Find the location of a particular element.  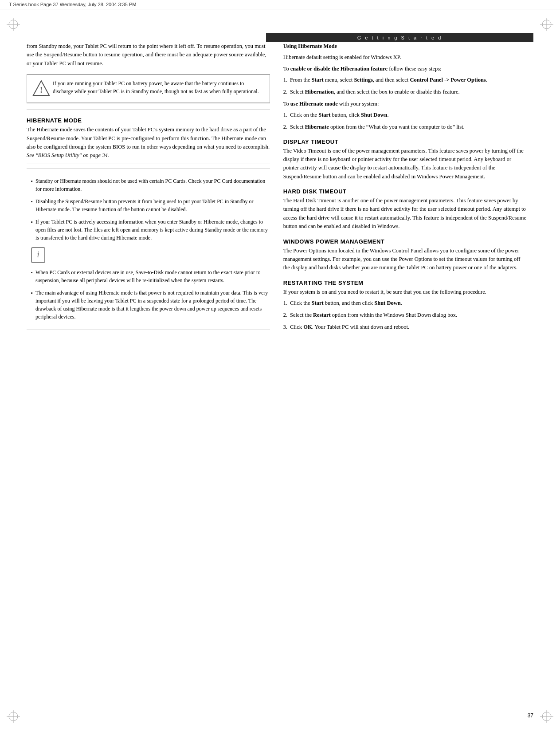

use-step-1: 1. Click on the Start button, click Shut… is located at coordinates (405, 115).